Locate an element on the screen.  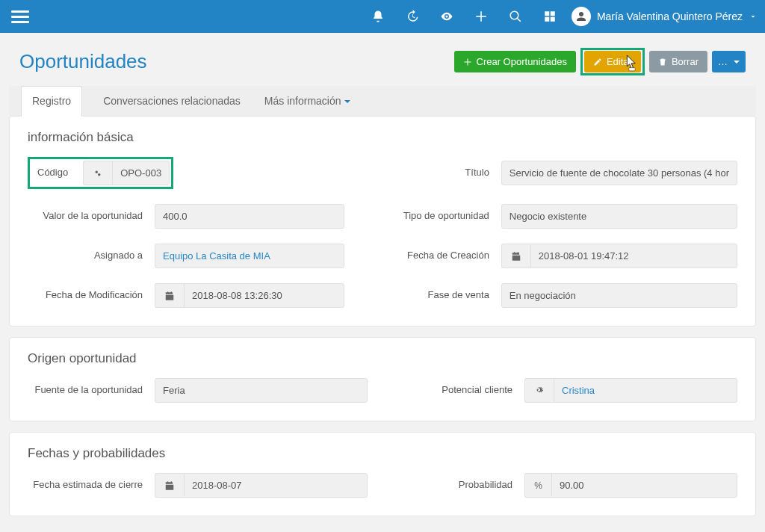
row-fecha-cierre: Fecha estimada de cierre 2018-08-07 is located at coordinates (197, 486).